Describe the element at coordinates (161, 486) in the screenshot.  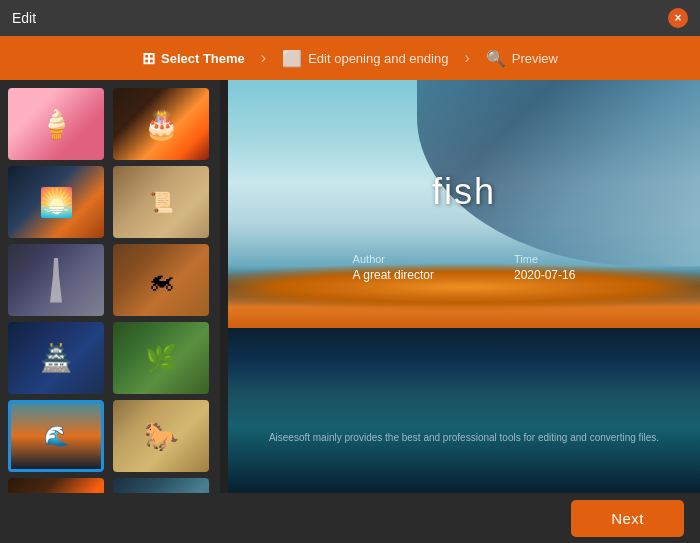
I see `thumb-bg-12: 🌊` at that location.